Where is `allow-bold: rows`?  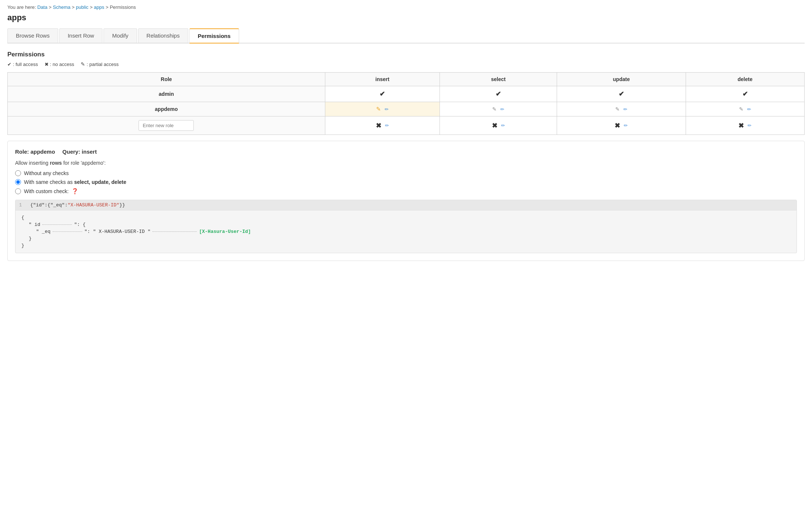
allow-bold: rows is located at coordinates (56, 163).